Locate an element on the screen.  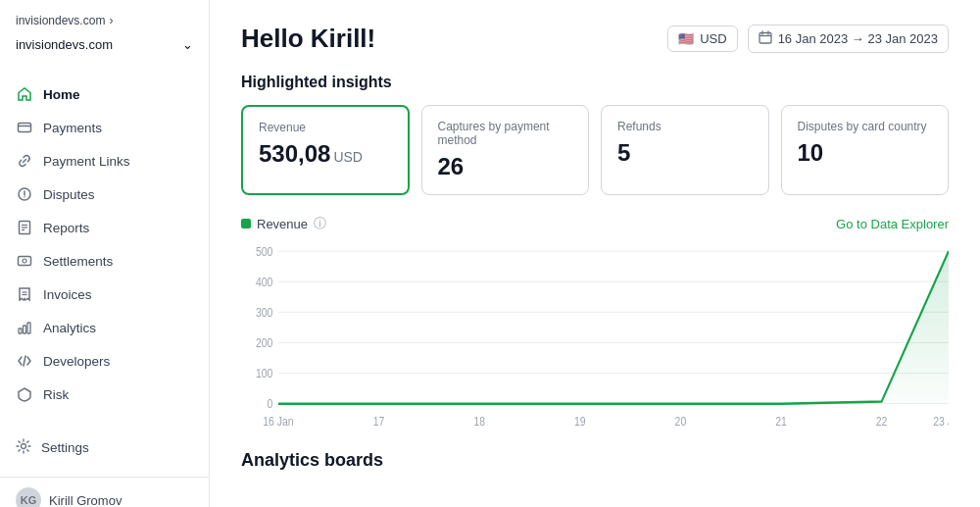
go-data-explorer-link: Go to Data Explorer is located at coordinates (892, 224).